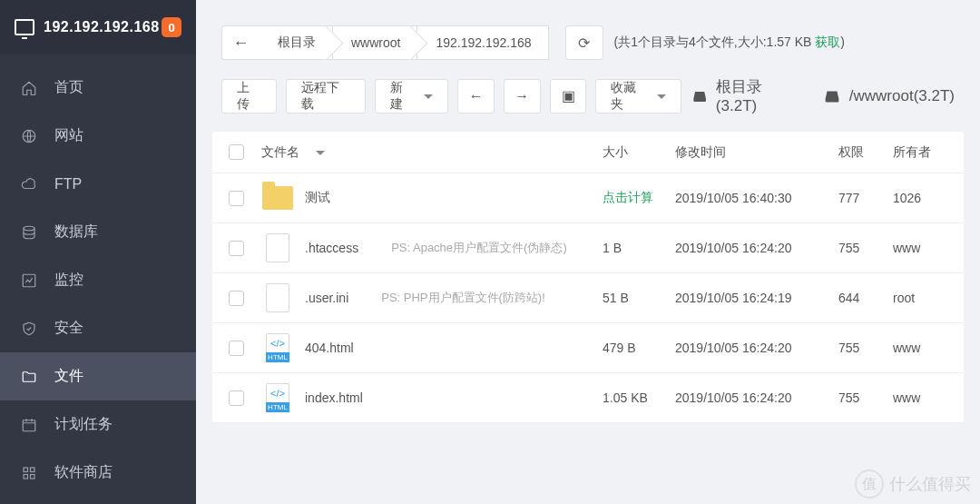 The width and height of the screenshot is (980, 504). Describe the element at coordinates (588, 249) in the screenshot. I see `table-row: .htaccessPS: Apache用户配置文件(伪静态) 1 B 2019/…` at that location.